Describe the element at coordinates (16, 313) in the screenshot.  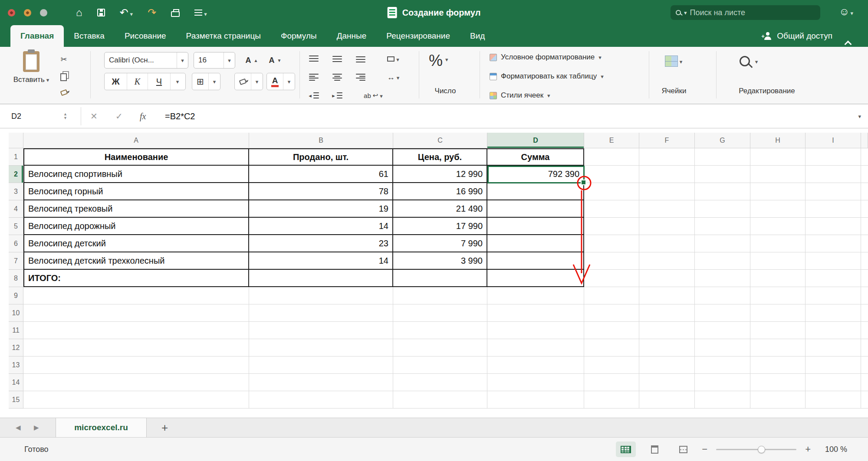
I see `row-header-10: 10` at that location.